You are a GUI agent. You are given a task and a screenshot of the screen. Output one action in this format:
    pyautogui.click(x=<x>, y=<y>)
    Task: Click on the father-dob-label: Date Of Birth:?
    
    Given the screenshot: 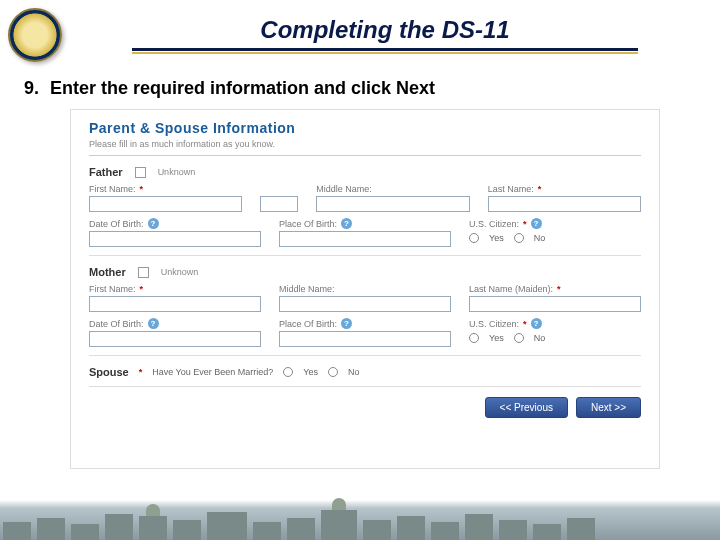 What is the action you would take?
    pyautogui.click(x=175, y=224)
    